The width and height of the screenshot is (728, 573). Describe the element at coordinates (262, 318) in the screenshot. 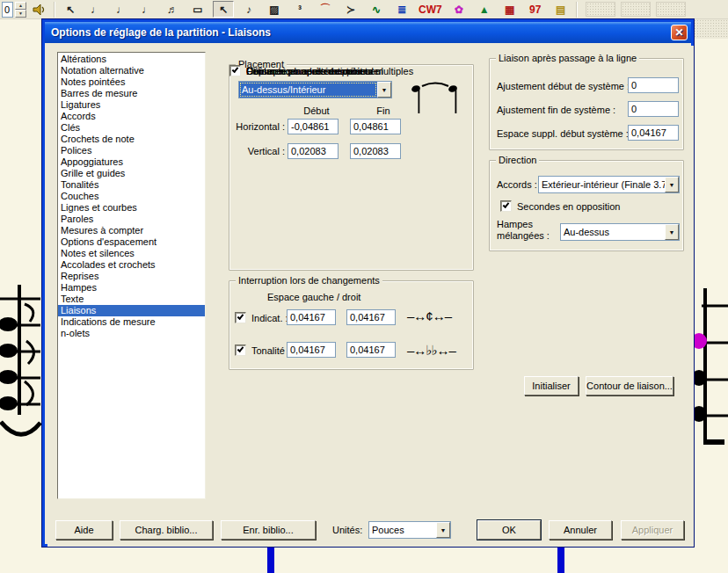

I see `indicat-checkbox-row: Indicat. :` at that location.